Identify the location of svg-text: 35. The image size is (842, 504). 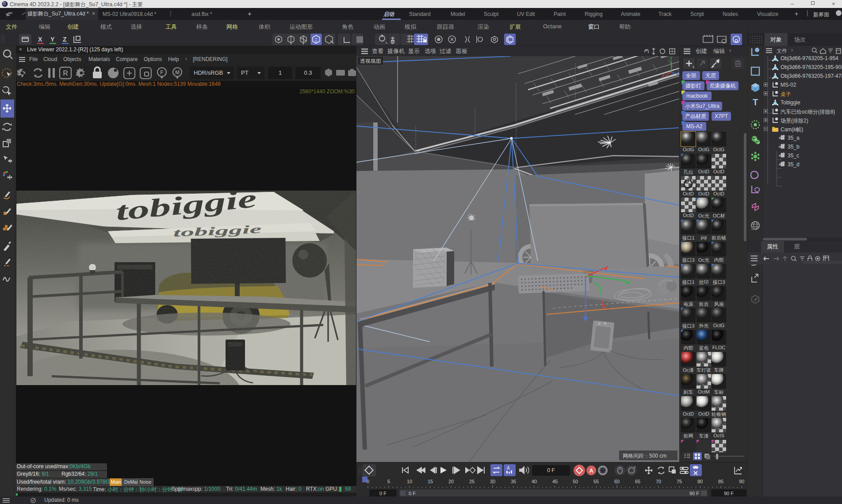
(513, 481).